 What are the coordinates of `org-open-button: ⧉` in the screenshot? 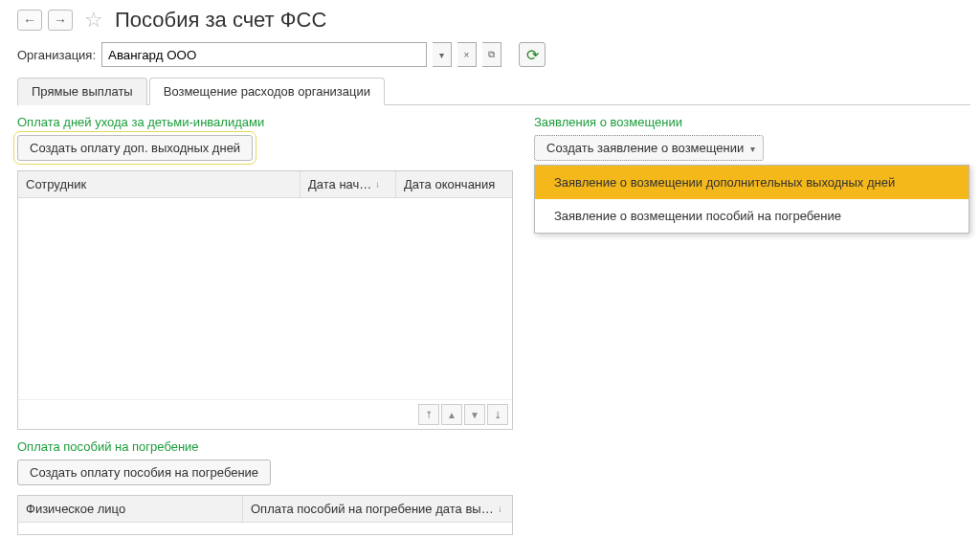 It's located at (492, 55).